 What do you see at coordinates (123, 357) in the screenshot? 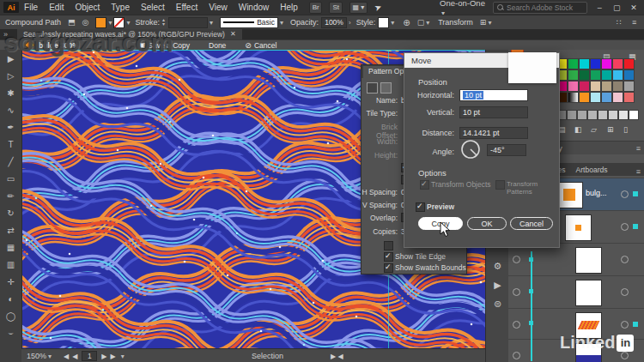
I see `artboard-nav-chevron-icon: ▾` at bounding box center [123, 357].